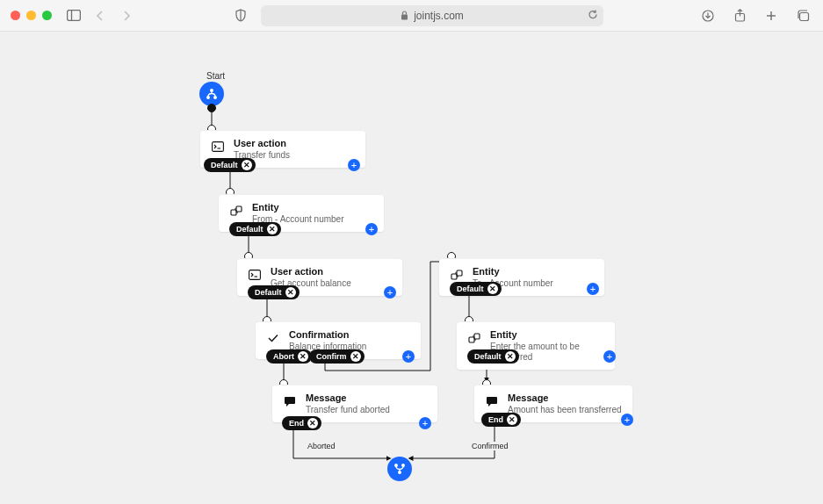 The width and height of the screenshot is (823, 504). Describe the element at coordinates (432, 16) in the screenshot. I see `address-bar: jointjs.com` at that location.